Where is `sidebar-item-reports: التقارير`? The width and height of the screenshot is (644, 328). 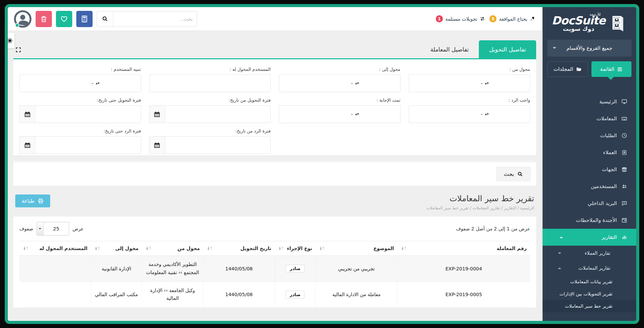 sidebar-item-reports: التقارير is located at coordinates (589, 237).